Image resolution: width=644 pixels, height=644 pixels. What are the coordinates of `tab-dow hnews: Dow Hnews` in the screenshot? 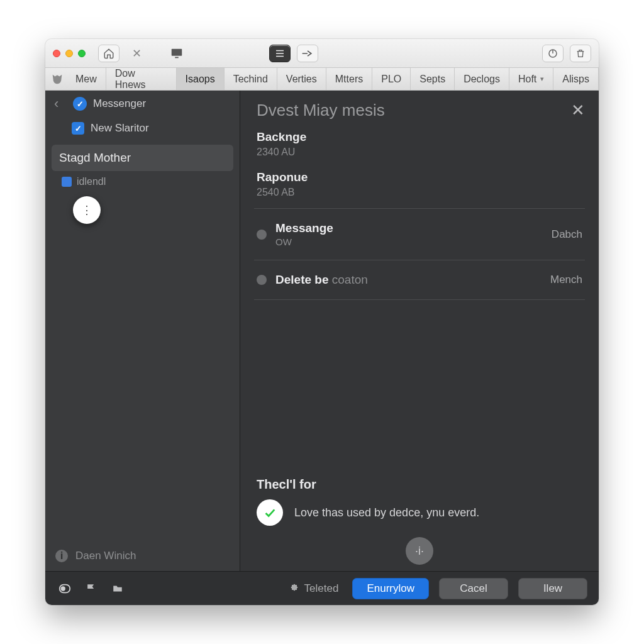 It's located at (142, 79).